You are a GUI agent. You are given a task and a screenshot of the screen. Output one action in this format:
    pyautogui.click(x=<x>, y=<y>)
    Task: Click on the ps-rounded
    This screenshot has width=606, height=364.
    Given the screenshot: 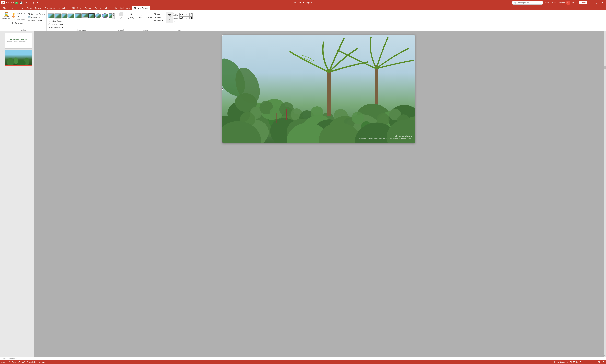 What is the action you would take?
    pyautogui.click(x=64, y=16)
    